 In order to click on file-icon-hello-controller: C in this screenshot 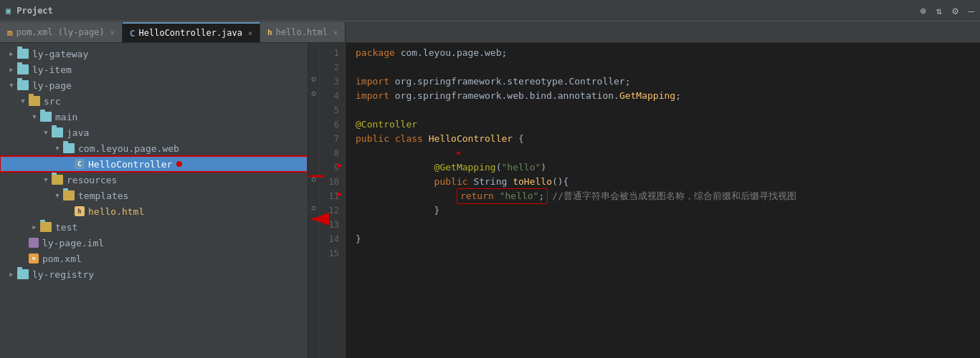, I will do `click(80, 164)`.